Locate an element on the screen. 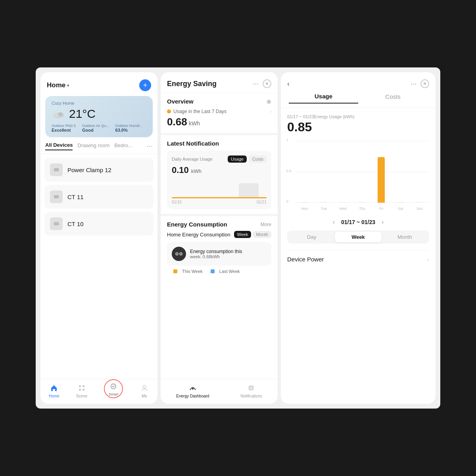 The height and width of the screenshot is (476, 476). energy-bottom-nav: Energy Dashboard Notifications is located at coordinates (219, 391).